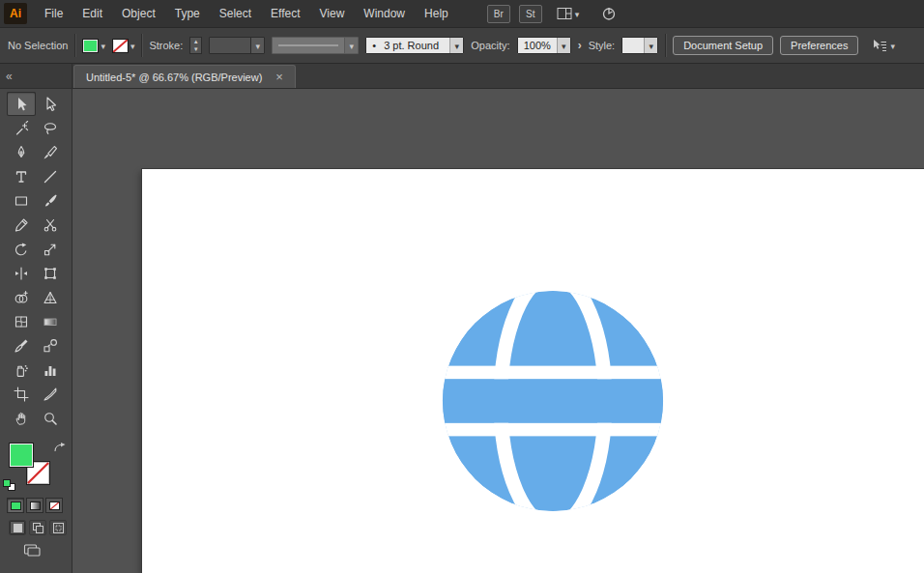 The width and height of the screenshot is (924, 573). Describe the element at coordinates (553, 14) in the screenshot. I see `menubar-right-cluster: Br St` at that location.